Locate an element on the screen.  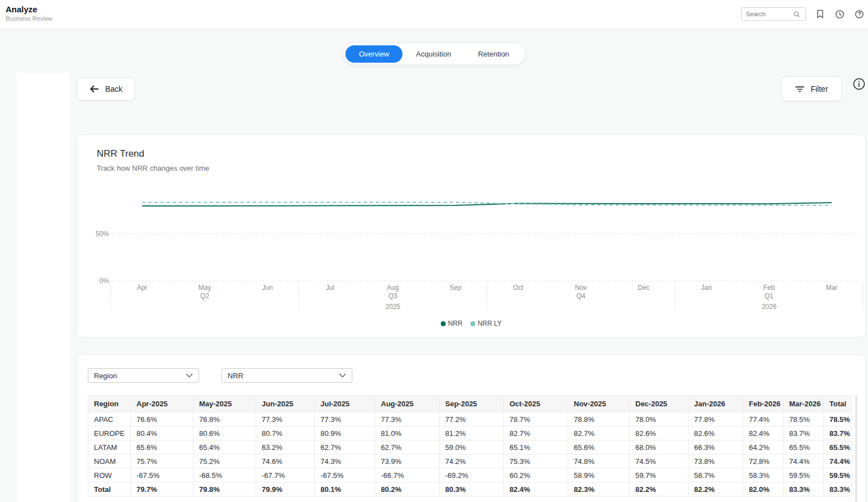
table-row: Total79.7%79.8%79.9%80.1%80.2%80.3%82.4%… is located at coordinates (470, 489).